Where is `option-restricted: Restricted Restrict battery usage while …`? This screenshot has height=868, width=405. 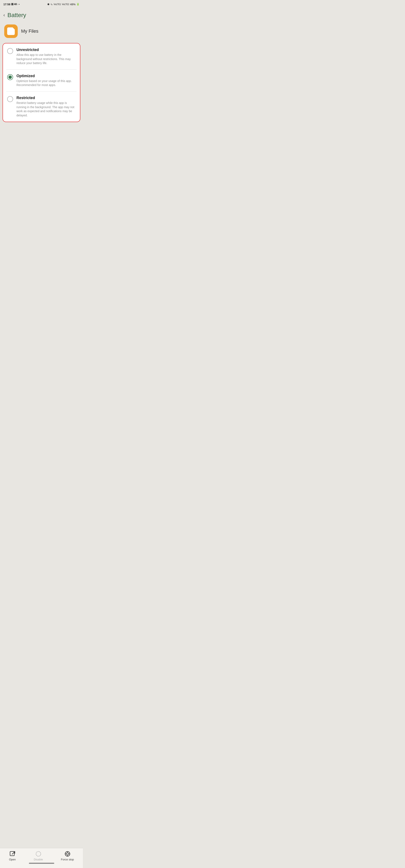 option-restricted: Restricted Restrict battery usage while … is located at coordinates (41, 106).